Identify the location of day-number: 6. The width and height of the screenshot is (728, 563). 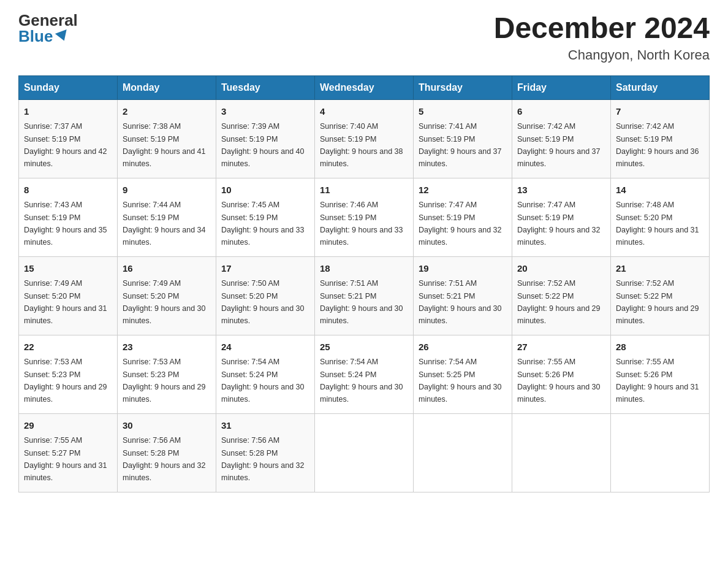
(561, 112).